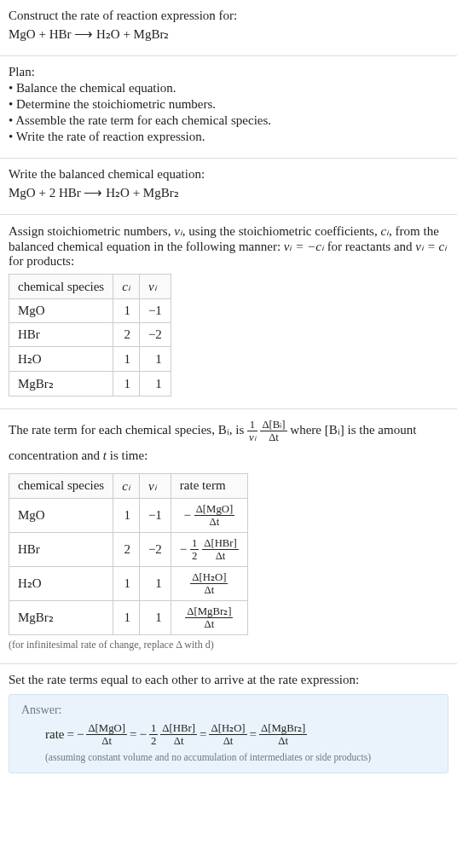  Describe the element at coordinates (228, 72) in the screenshot. I see `plan-heading: Plan:` at that location.